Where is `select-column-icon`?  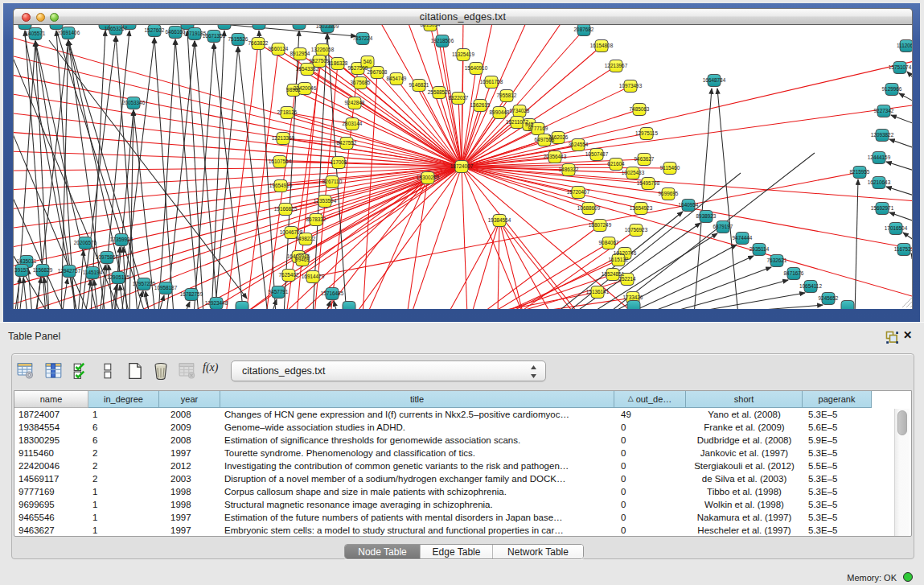 select-column-icon is located at coordinates (54, 371).